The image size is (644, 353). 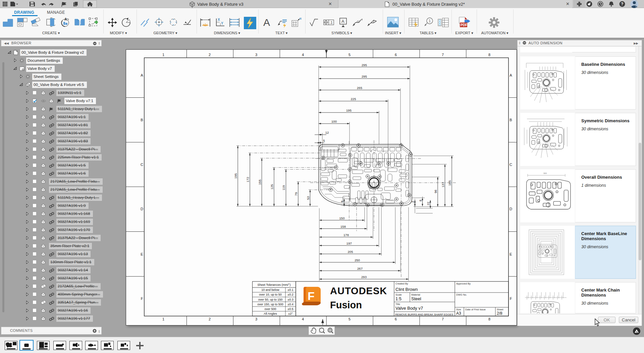 What do you see at coordinates (464, 283) in the screenshot?
I see `svg-text: Approved By` at bounding box center [464, 283].